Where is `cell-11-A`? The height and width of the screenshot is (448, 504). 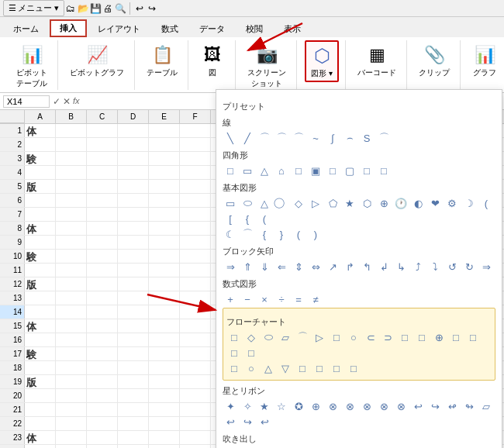
cell-11-A is located at coordinates (40, 270).